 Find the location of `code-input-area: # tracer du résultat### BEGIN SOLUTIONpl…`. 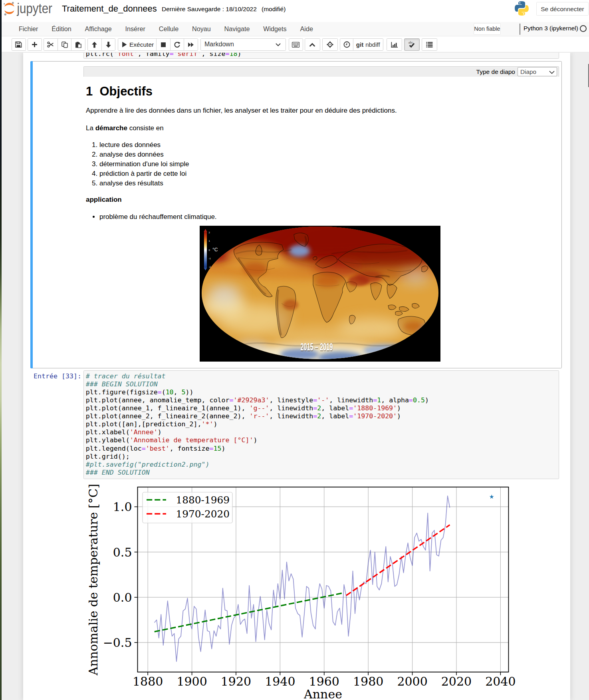

code-input-area: # tracer du résultat### BEGIN SOLUTIONpl… is located at coordinates (321, 425).